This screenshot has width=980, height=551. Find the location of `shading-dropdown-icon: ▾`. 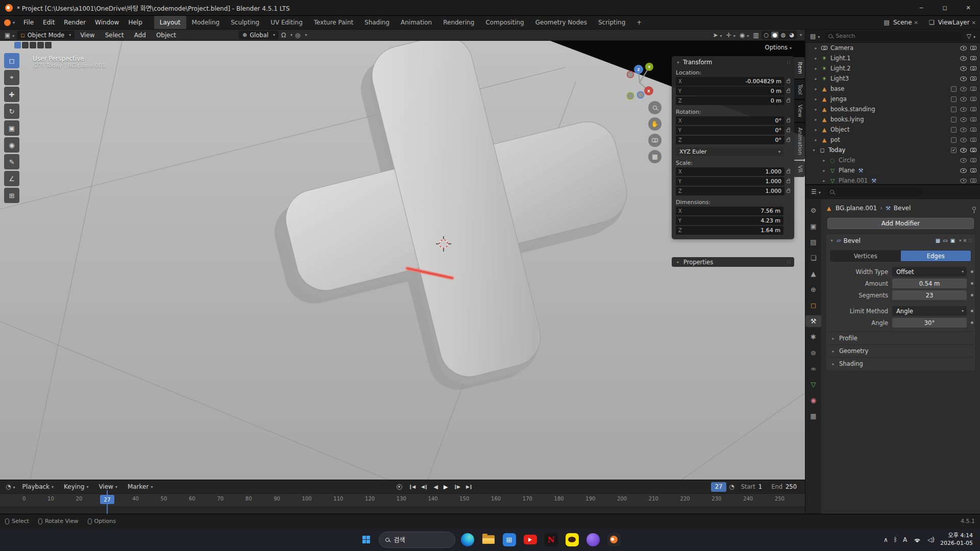

shading-dropdown-icon: ▾ is located at coordinates (801, 35).